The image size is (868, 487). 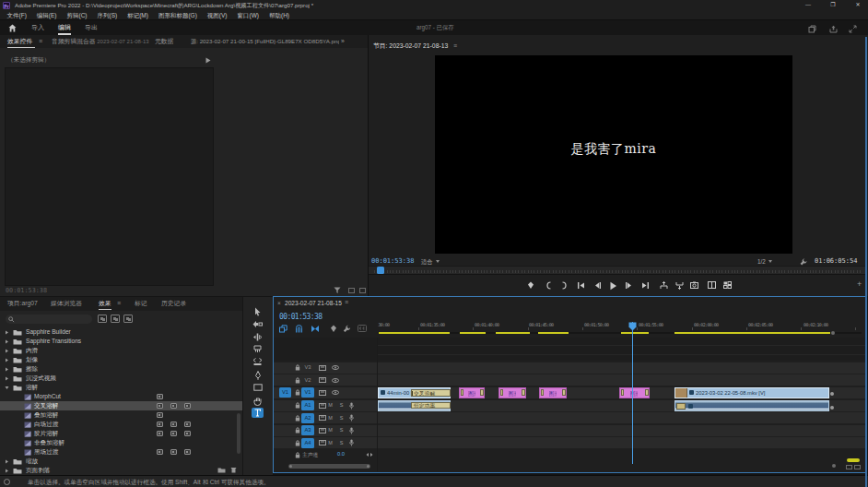 What do you see at coordinates (217, 15) in the screenshot?
I see `menu-7: 视图(V)` at bounding box center [217, 15].